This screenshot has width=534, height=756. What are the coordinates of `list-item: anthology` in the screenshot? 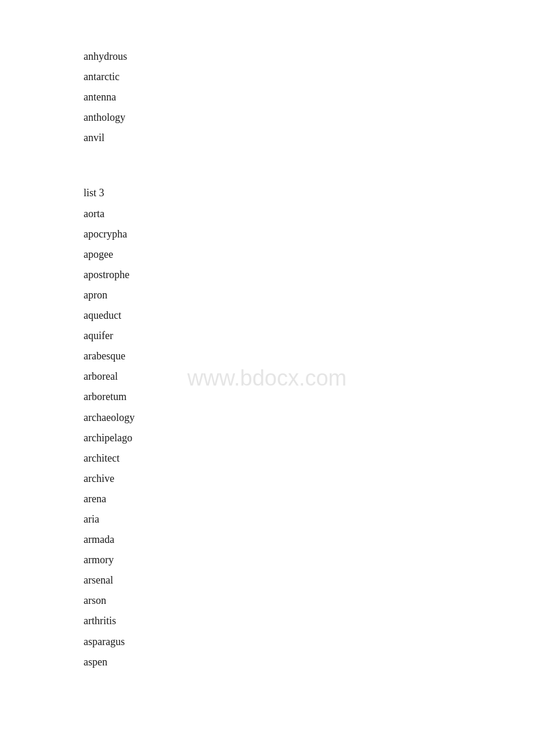 It's located at (309, 117).